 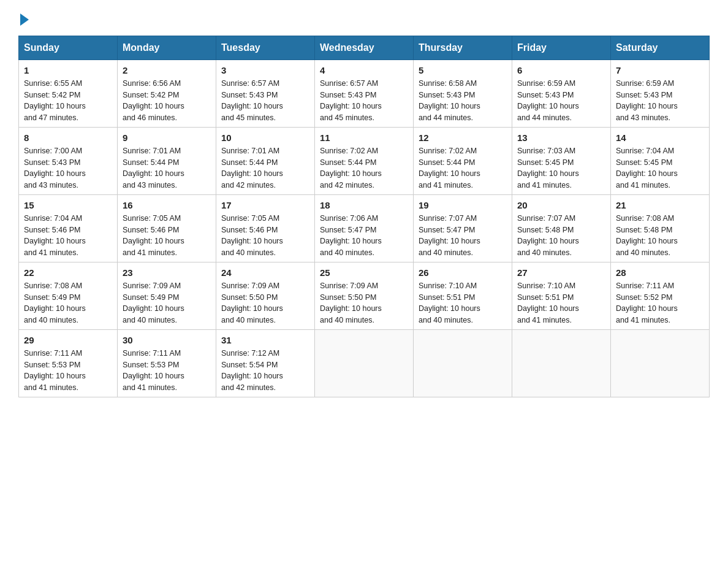 I want to click on calendar-cell: 15 Sunrise: 7:04 AMSunset: 5:46 PMDaylig…, so click(x=69, y=229).